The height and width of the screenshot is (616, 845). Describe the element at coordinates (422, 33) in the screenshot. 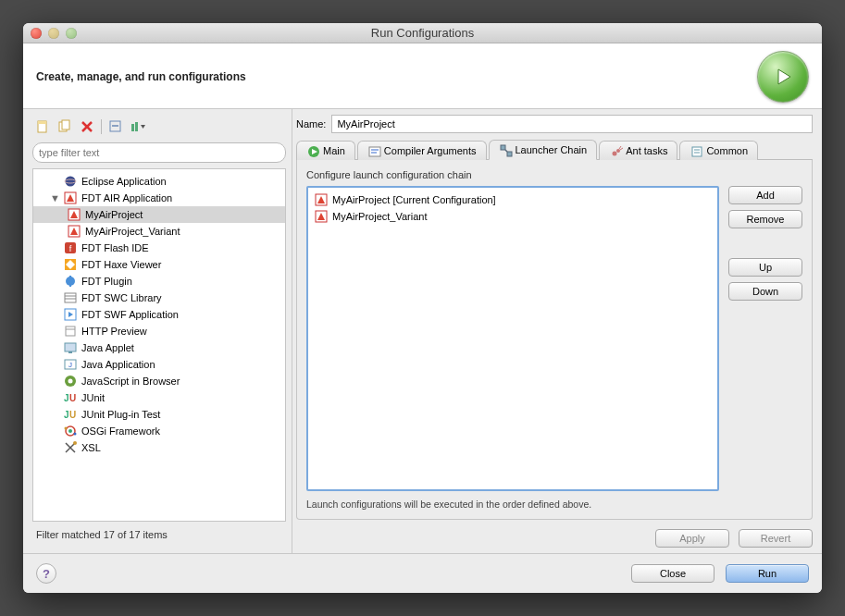

I see `window-title: Run Configurations` at that location.